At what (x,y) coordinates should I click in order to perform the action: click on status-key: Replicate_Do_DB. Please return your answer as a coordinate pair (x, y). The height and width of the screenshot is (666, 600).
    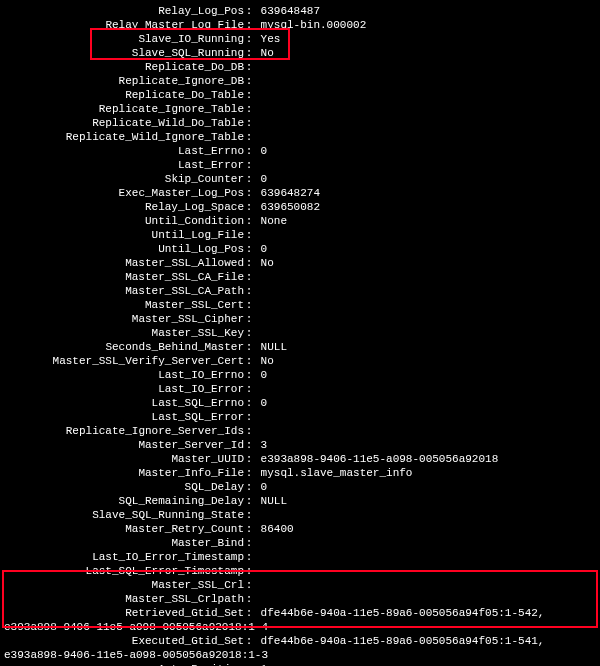
    Looking at the image, I should click on (124, 67).